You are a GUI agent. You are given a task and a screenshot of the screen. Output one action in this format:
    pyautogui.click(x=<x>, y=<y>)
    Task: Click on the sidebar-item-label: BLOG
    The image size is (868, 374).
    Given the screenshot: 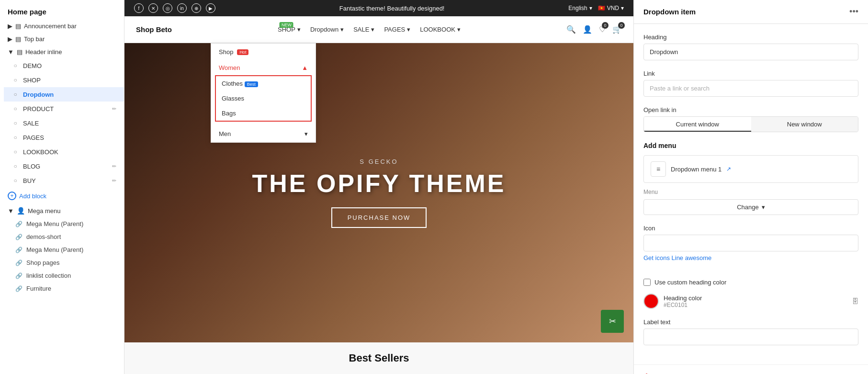 What is the action you would take?
    pyautogui.click(x=66, y=167)
    